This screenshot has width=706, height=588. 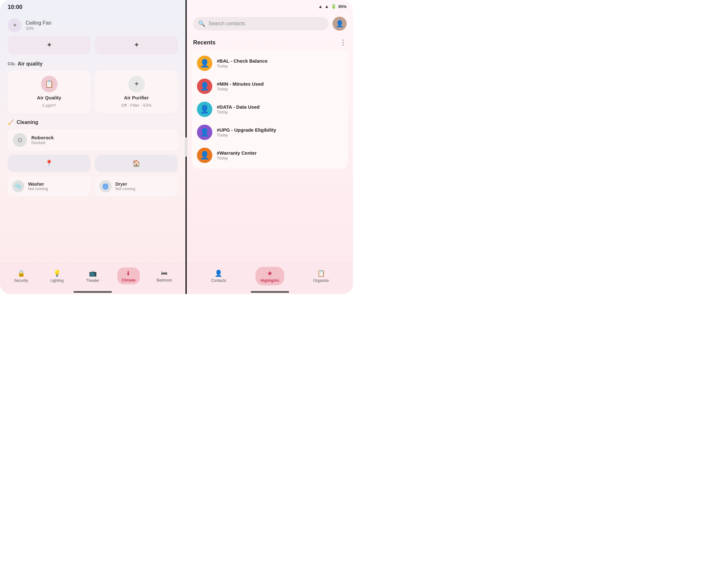 What do you see at coordinates (270, 22) in the screenshot?
I see `search-area: 🔍 Search contacts 👤` at bounding box center [270, 22].